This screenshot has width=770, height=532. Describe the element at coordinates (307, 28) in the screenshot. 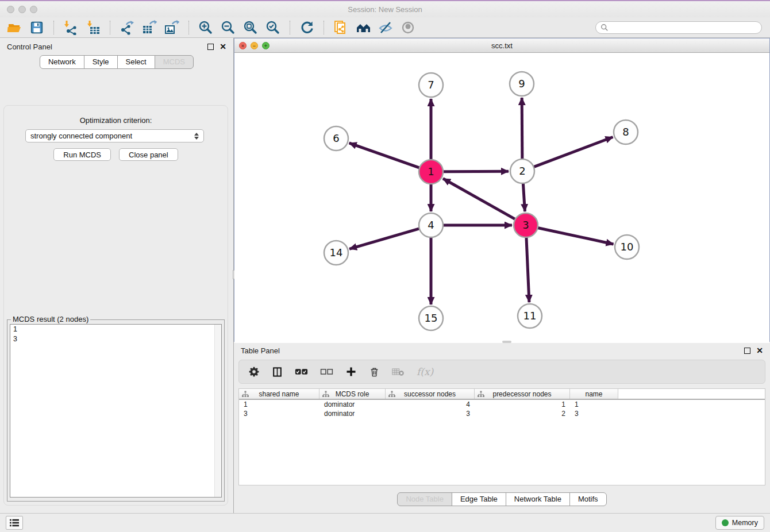

I see `refresh-icon` at that location.